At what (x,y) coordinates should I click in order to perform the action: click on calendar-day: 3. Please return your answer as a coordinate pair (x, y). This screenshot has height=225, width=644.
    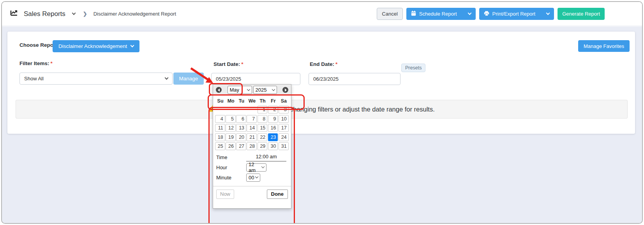
    Looking at the image, I should click on (284, 110).